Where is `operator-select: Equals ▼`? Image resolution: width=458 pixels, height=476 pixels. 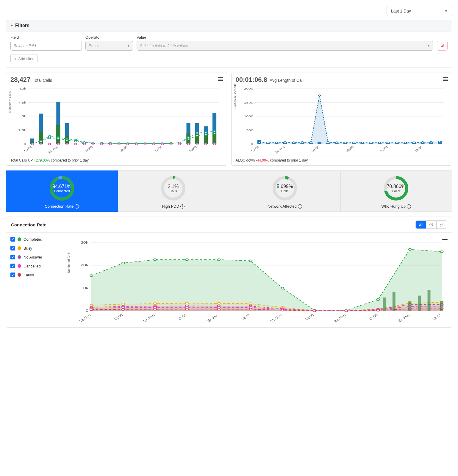 operator-select: Equals ▼ is located at coordinates (109, 46).